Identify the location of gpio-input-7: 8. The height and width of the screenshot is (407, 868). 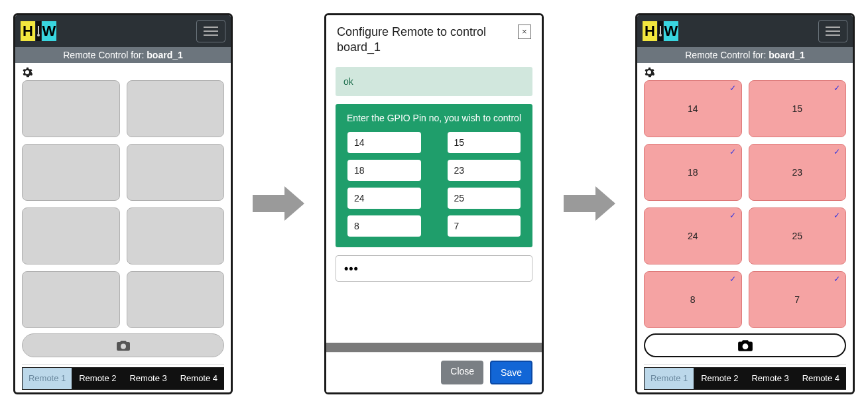
(385, 226).